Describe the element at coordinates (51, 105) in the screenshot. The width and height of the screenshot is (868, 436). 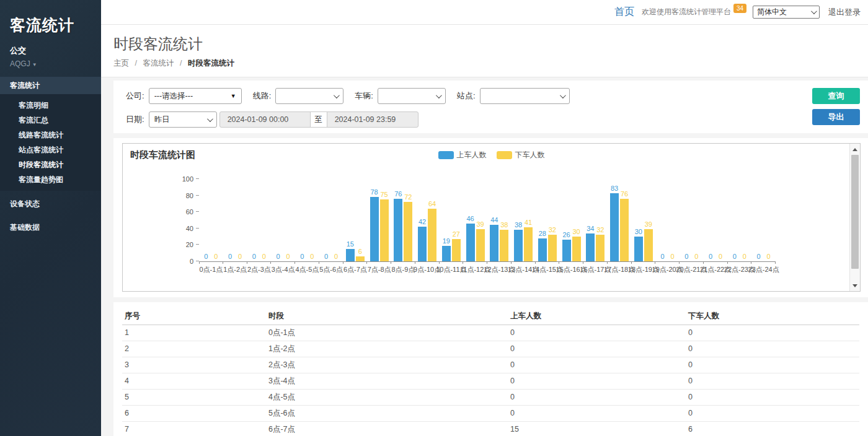
I see `sidebar-item-客流明细: 客流明细` at that location.